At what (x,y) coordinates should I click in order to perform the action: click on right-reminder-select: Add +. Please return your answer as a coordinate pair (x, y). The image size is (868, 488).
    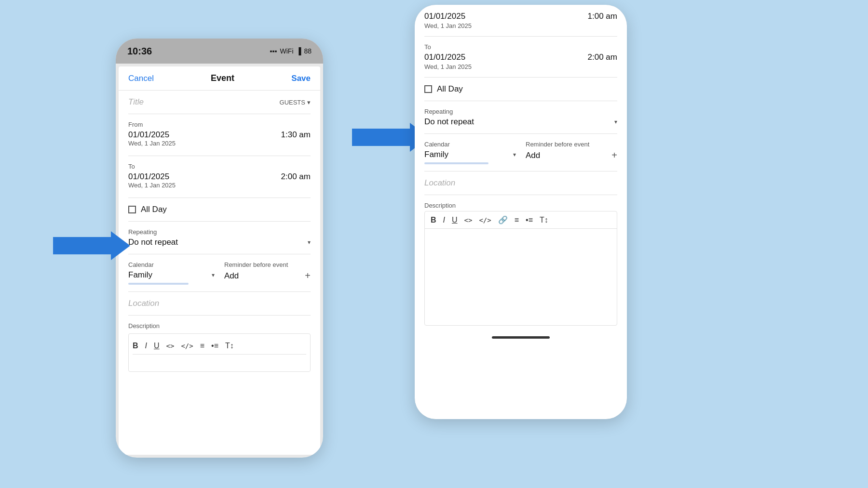
    Looking at the image, I should click on (571, 155).